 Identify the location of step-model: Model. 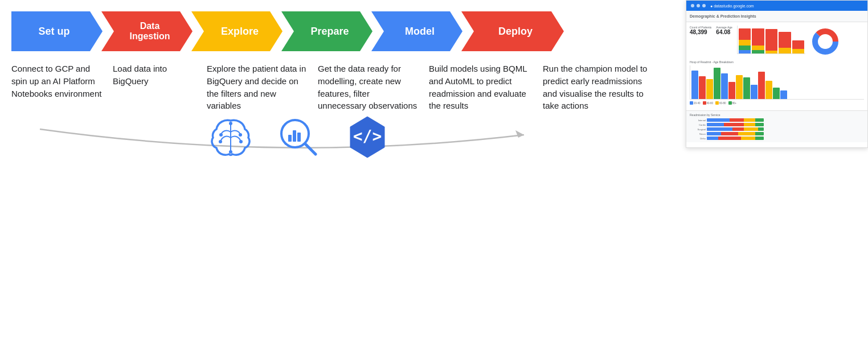
(417, 31).